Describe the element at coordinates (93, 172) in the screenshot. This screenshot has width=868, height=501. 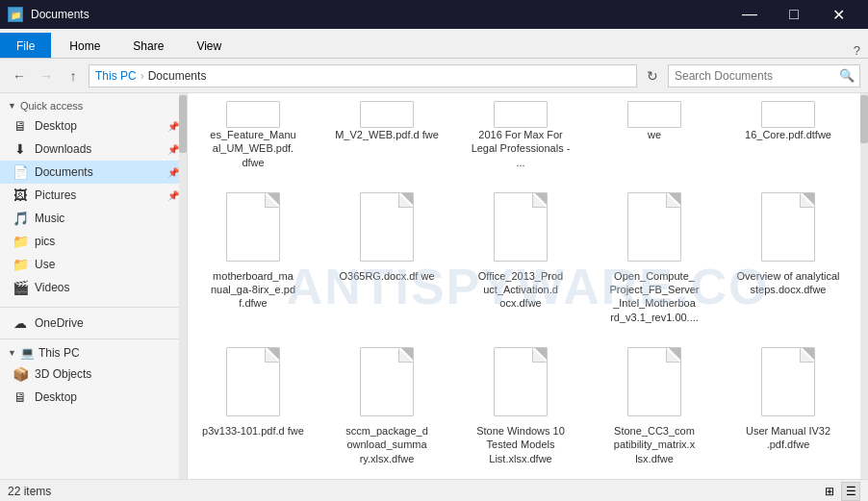
I see `sidebar-item-documents: 📄 Documents 📌` at that location.